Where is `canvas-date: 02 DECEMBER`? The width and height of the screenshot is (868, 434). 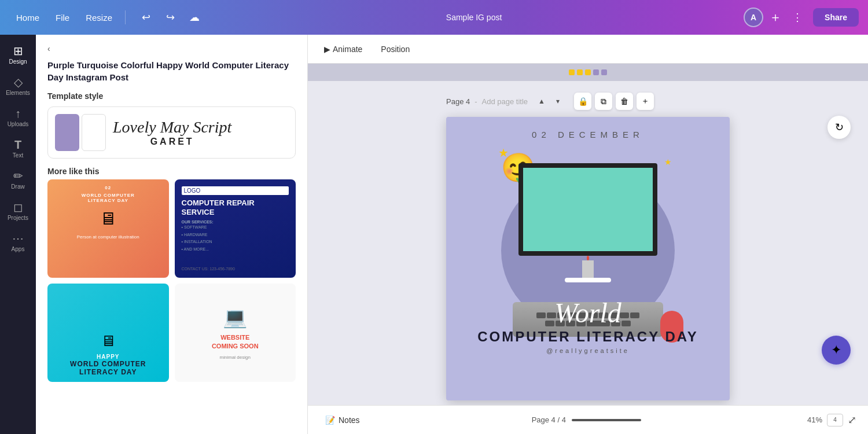 canvas-date: 02 DECEMBER is located at coordinates (588, 128).